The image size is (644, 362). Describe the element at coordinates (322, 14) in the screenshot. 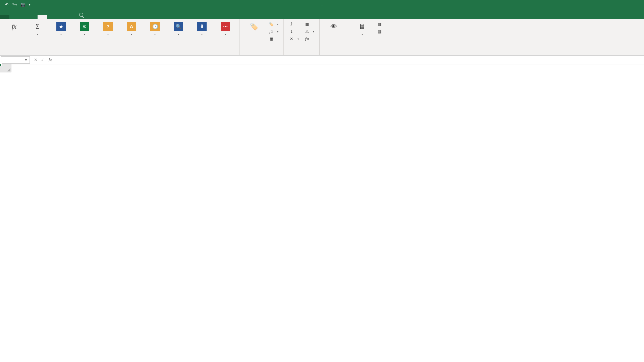

I see `ribbon-tabs` at that location.